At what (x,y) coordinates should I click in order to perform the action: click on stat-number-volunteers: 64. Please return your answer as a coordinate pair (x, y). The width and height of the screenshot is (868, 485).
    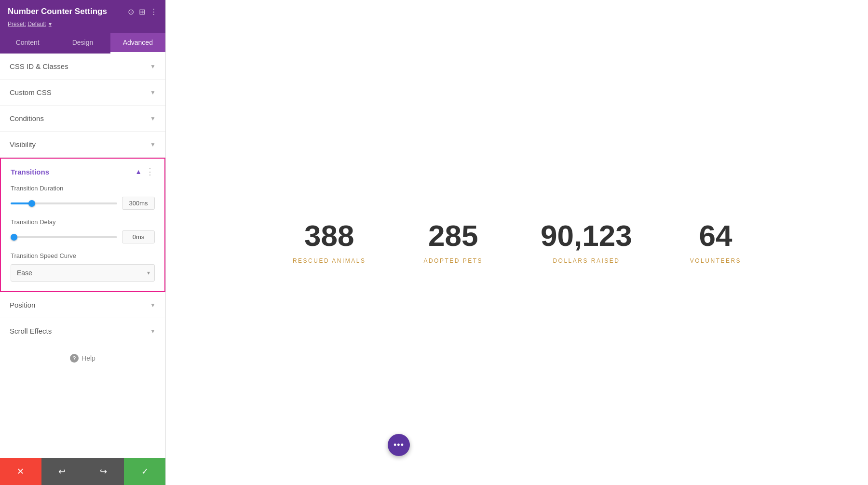
    Looking at the image, I should click on (716, 236).